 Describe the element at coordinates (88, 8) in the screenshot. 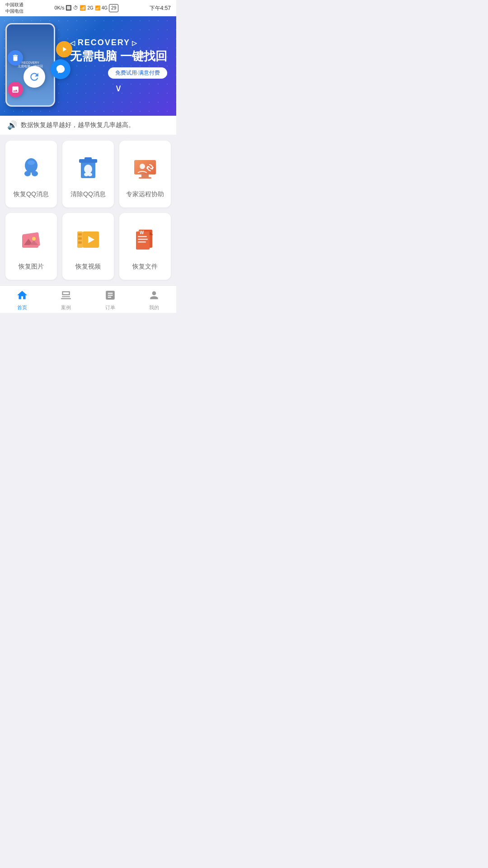

I see `status-bar: 中国联通 中国电信 0K/s 🔲 ⏱ 📶 2G 📶 4G 29 下午4:57` at that location.